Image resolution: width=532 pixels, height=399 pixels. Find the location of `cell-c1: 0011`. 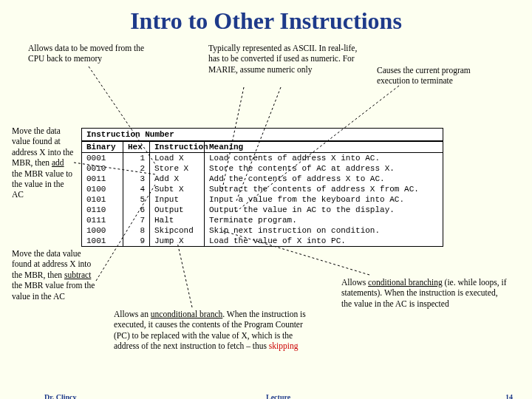

cell-c1: 0011 is located at coordinates (103, 179).